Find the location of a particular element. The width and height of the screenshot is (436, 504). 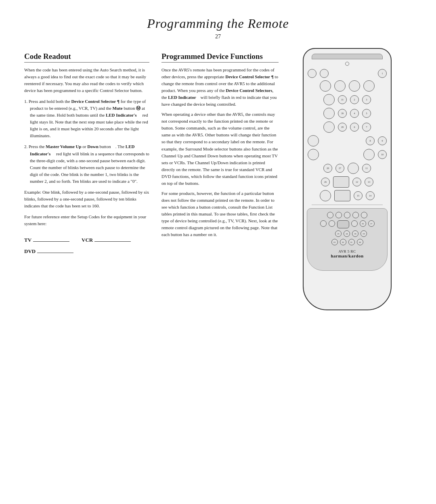

remote-bottom-section: 16 17 25 24 18 19 23 is located at coordinates (347, 240).